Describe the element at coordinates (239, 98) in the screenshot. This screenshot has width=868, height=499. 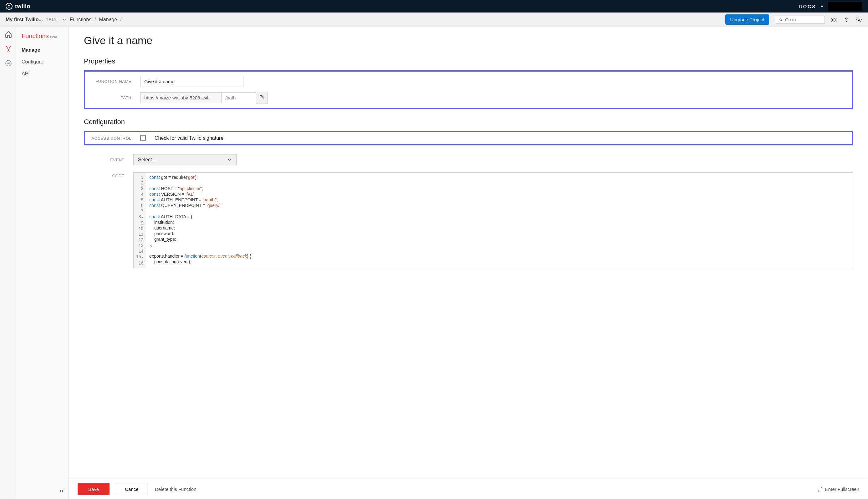
I see `path-input` at that location.